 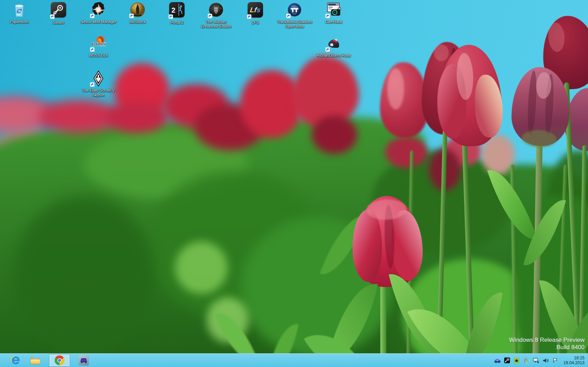 I want to click on rally-helmet-icon, so click(x=334, y=43).